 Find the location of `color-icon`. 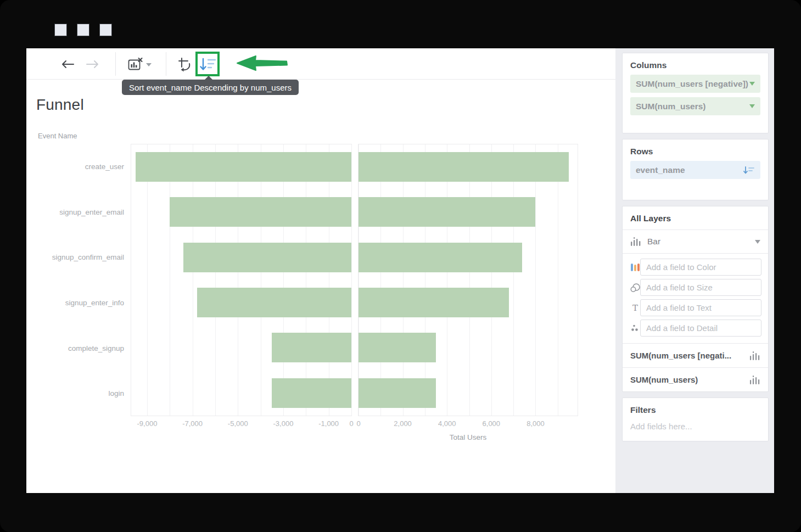

color-icon is located at coordinates (635, 267).